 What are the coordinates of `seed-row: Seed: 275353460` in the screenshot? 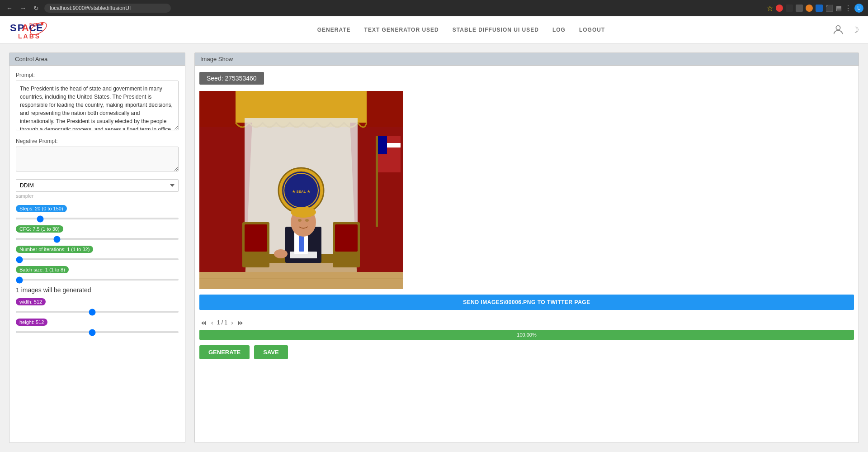 It's located at (527, 78).